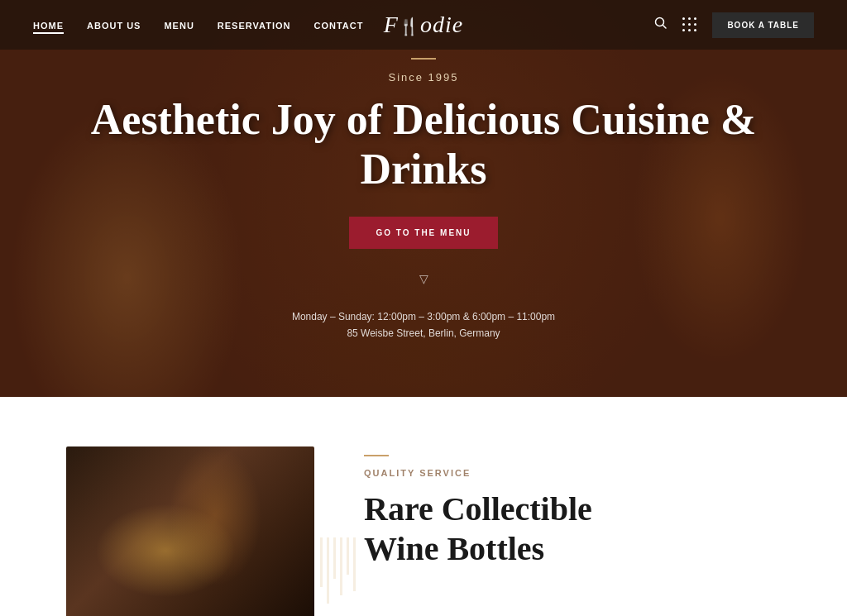  Describe the element at coordinates (190, 531) in the screenshot. I see `dining-photo` at that location.